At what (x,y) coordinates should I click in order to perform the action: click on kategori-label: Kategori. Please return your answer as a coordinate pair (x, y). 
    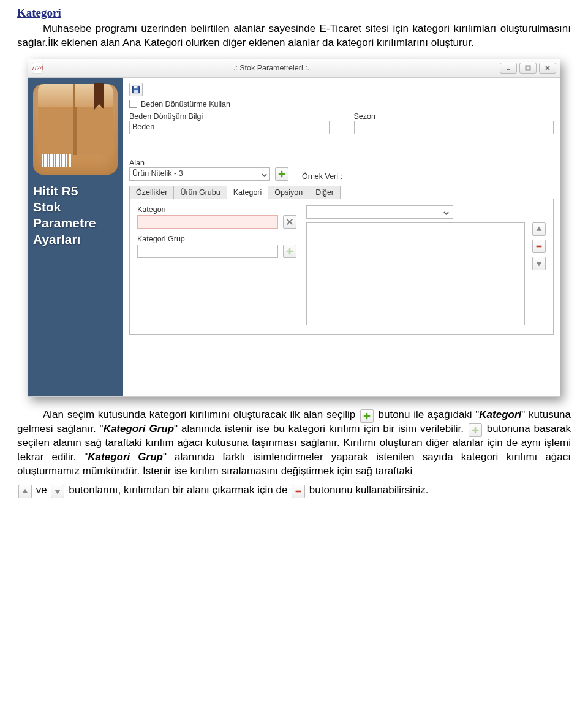
    Looking at the image, I should click on (217, 210).